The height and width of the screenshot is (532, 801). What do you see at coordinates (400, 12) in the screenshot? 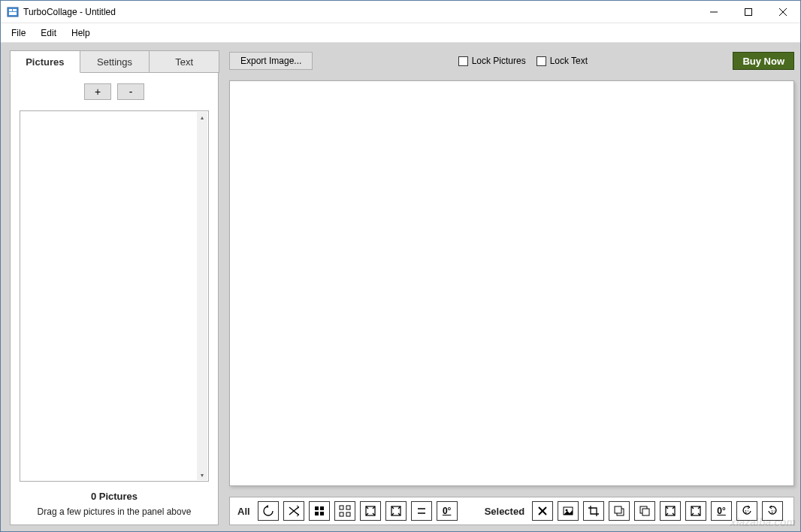
I see `titlebar: TurboCollage - Untitled` at bounding box center [400, 12].